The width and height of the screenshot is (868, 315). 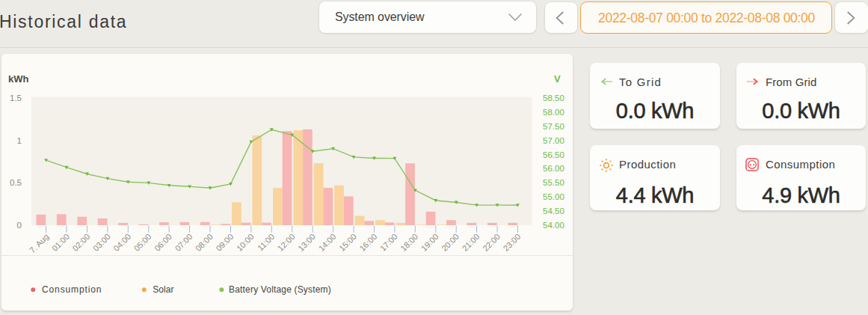 I want to click on svg-text: 56.00, so click(x=553, y=168).